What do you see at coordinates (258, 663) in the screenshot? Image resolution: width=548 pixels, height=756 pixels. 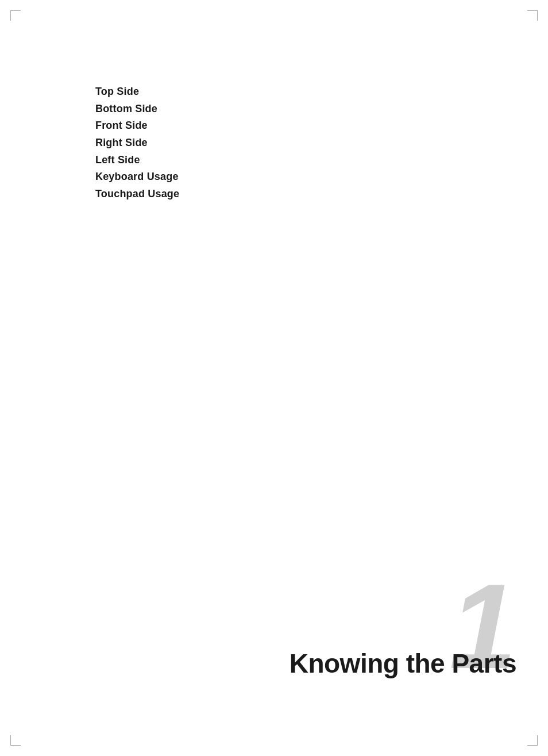 I see `chapter-title: Knowing the Parts` at bounding box center [258, 663].